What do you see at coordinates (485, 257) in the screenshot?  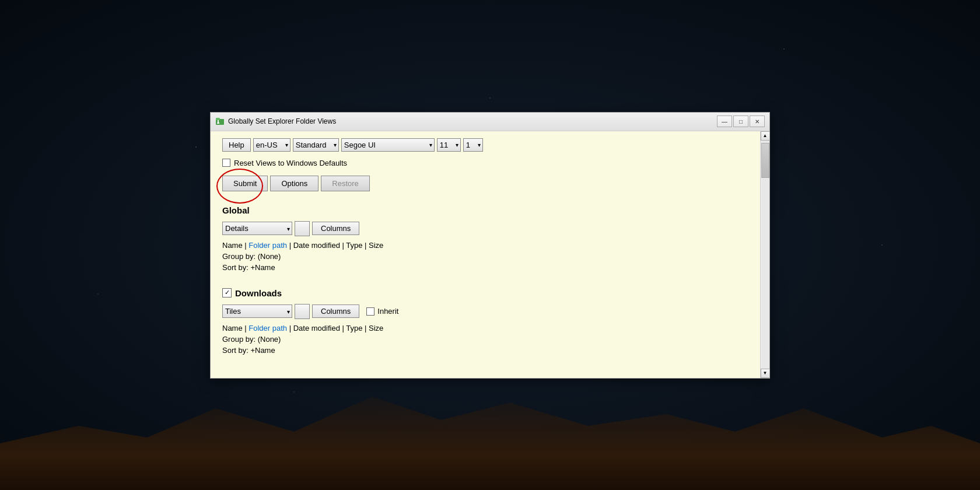 I see `global-group-by: Group by: (None)` at bounding box center [485, 257].